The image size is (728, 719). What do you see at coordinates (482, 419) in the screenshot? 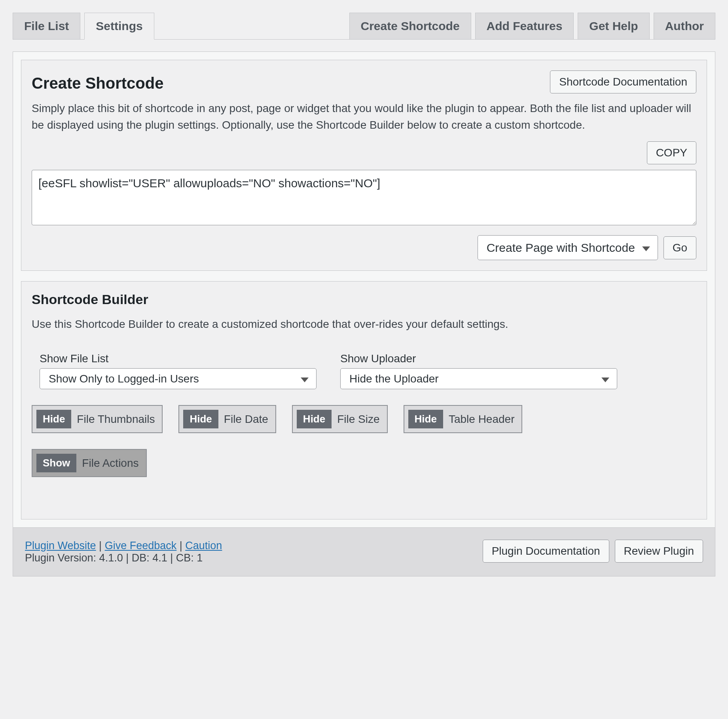
I see `toggle-table-header-label: Table Header` at bounding box center [482, 419].